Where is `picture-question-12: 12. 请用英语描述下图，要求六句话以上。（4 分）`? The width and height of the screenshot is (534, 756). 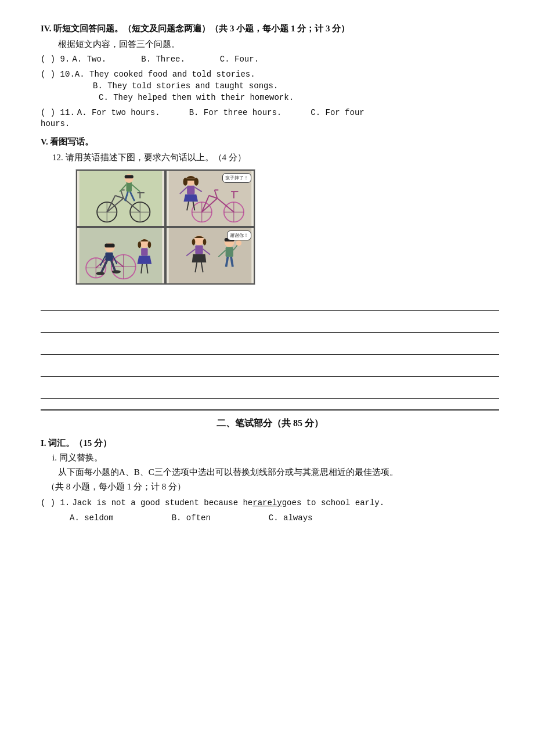
picture-question-12: 12. 请用英语描述下图，要求六句话以上。（4 分） is located at coordinates (276, 158).